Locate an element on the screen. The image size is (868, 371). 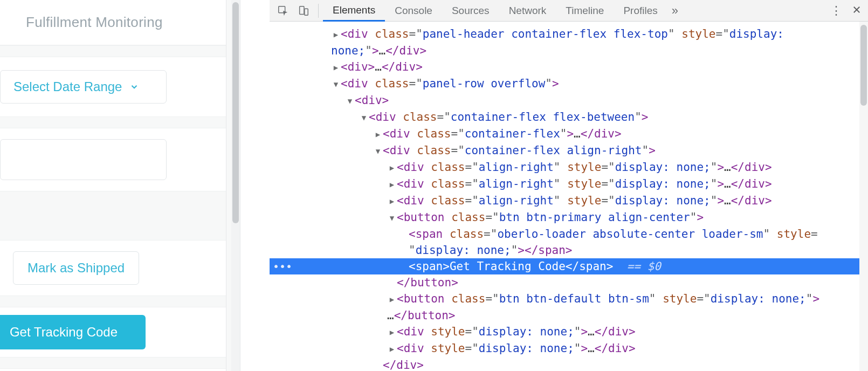
dom-node: <div class="container-flex">…</div> is located at coordinates (569, 134).